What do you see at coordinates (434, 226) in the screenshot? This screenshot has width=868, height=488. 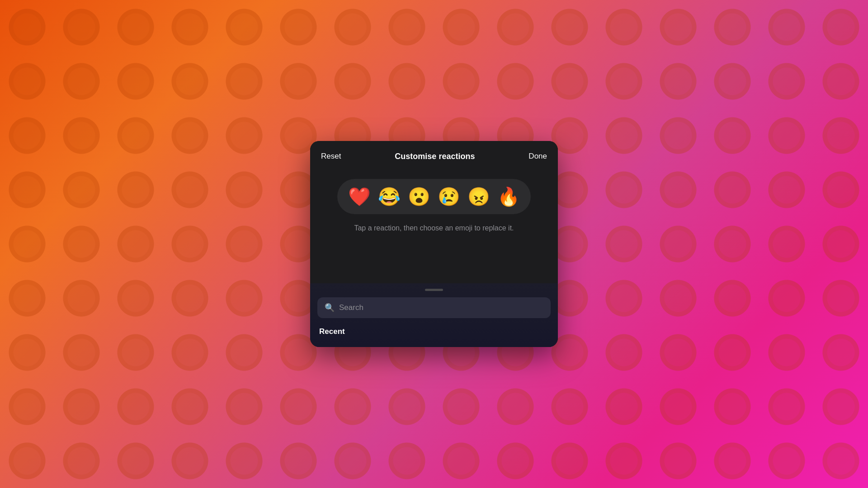 I see `modal-body: ❤️ 😂 😮 😢 😠 🔥 Tap a reaction, then choose…` at bounding box center [434, 226].